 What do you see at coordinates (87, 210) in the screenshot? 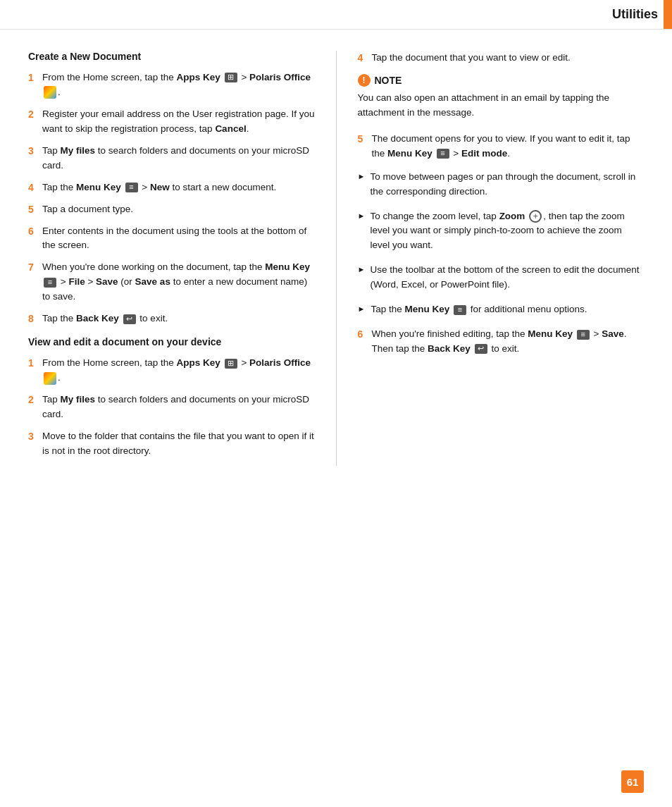
I see `step-text: Tap a document type.` at bounding box center [87, 210].